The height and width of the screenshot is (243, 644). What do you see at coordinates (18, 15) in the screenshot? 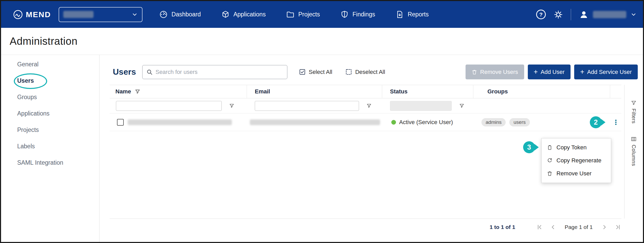
I see `mend-logo-icon` at bounding box center [18, 15].